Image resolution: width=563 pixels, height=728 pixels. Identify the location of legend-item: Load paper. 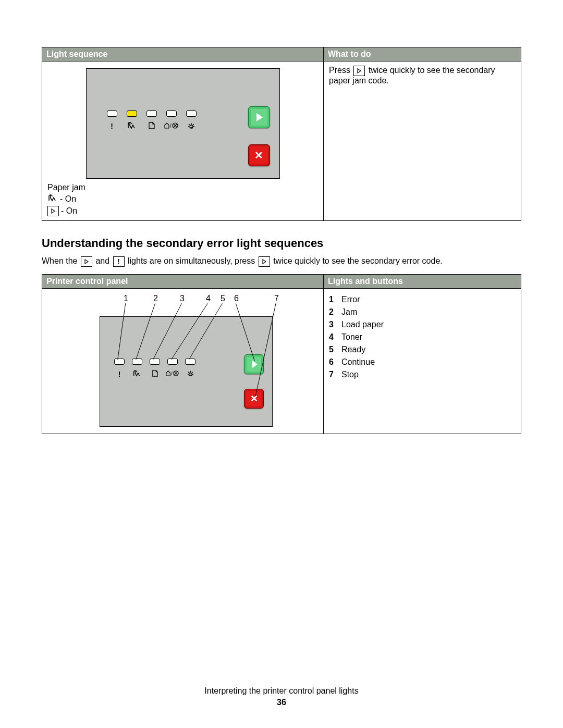
(422, 325).